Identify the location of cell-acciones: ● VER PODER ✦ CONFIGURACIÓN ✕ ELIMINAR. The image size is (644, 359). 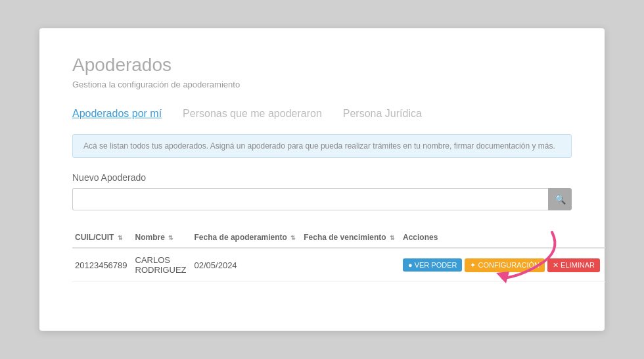
(503, 265).